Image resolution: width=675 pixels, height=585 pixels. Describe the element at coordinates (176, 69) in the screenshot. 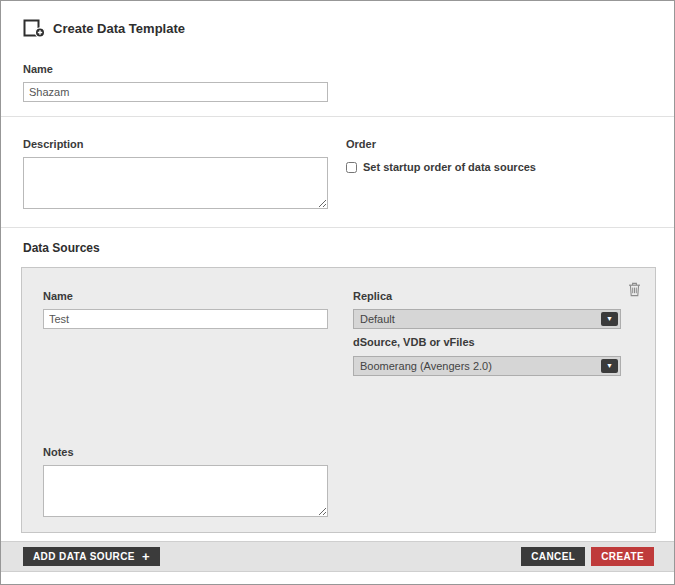

I see `name-label: Name` at that location.